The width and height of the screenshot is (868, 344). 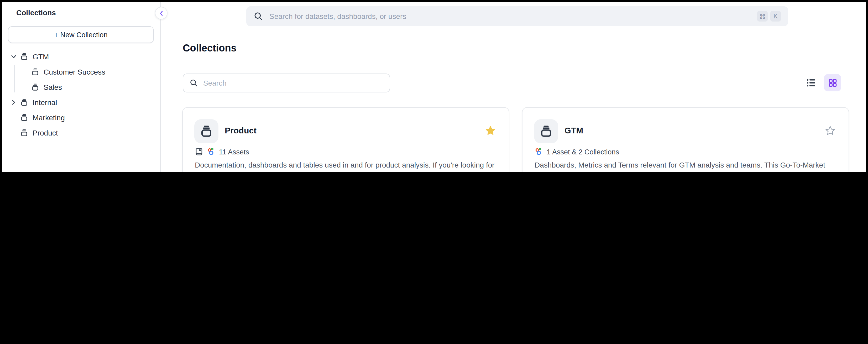 I want to click on view-toggle-group, so click(x=824, y=83).